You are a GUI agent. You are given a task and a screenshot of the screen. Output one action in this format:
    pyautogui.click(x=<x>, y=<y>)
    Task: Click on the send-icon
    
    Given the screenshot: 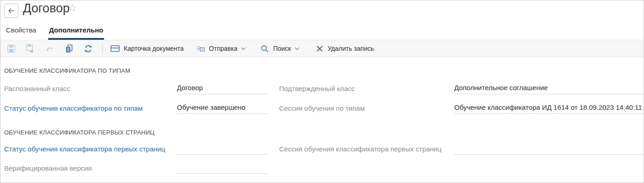 What is the action you would take?
    pyautogui.click(x=201, y=48)
    